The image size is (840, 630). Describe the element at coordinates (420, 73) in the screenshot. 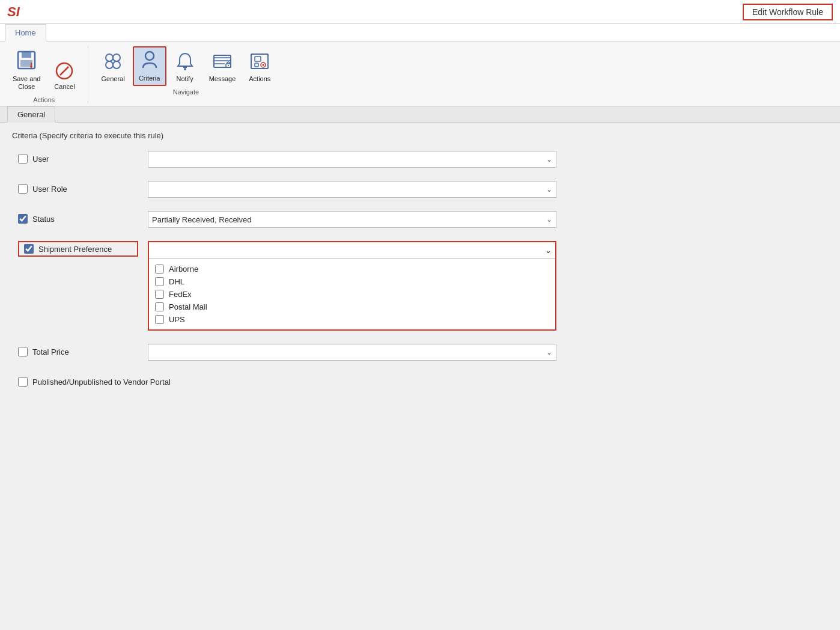

I see `ribbon-body: Save andClose Cancel Actions` at that location.